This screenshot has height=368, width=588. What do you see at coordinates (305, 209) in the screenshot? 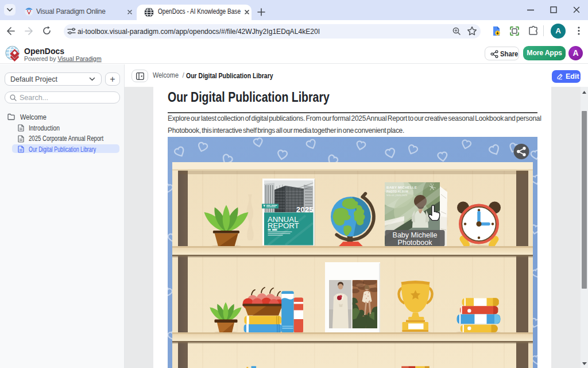
I see `svg-text: 2025` at bounding box center [305, 209].